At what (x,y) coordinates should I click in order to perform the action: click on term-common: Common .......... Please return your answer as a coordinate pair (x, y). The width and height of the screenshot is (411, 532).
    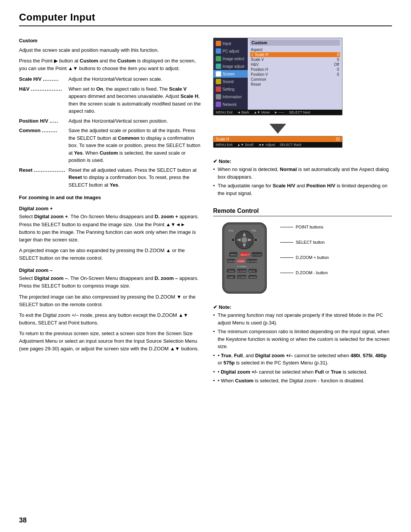
    Looking at the image, I should click on (44, 145).